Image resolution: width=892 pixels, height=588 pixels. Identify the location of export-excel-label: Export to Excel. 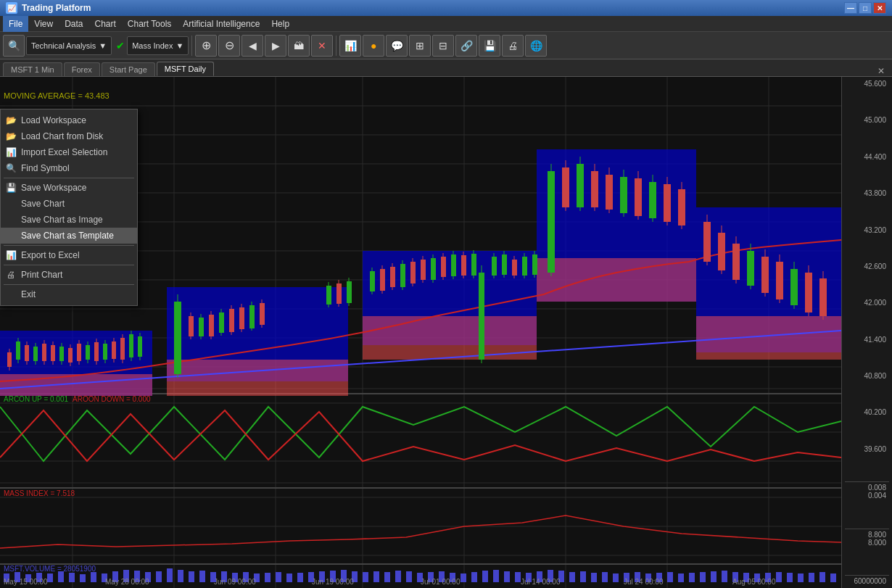
(51, 255).